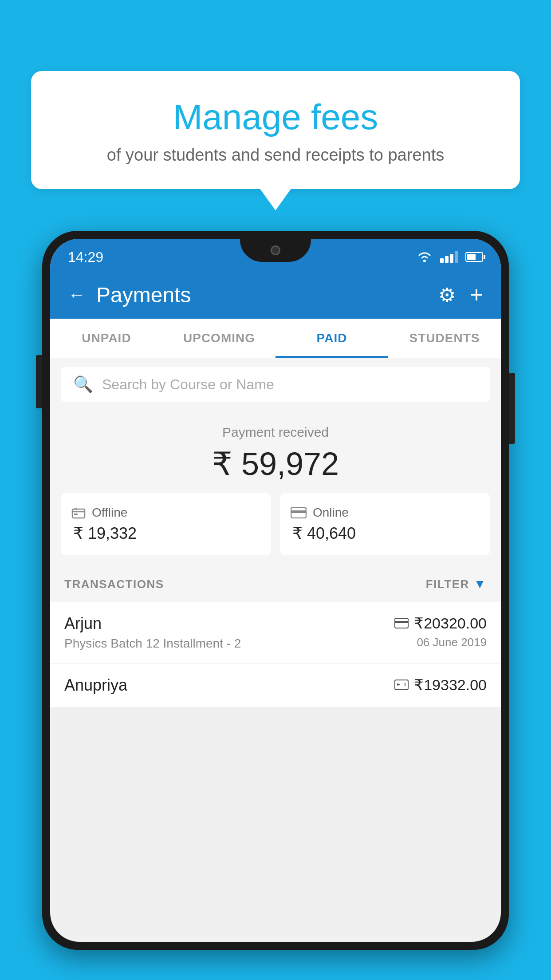  What do you see at coordinates (276, 130) in the screenshot?
I see `speech-bubble: Manage fees of your students and send re…` at bounding box center [276, 130].